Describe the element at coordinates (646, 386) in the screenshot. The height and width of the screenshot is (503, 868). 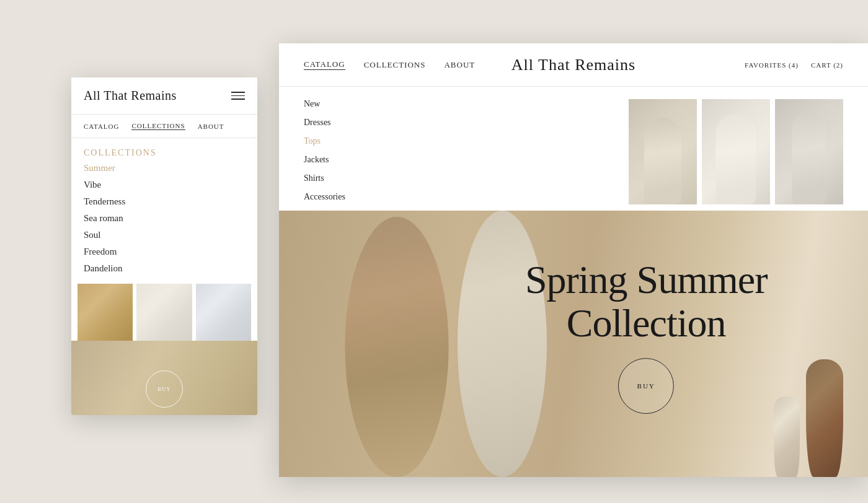
I see `hero-buy-button: BUY` at that location.